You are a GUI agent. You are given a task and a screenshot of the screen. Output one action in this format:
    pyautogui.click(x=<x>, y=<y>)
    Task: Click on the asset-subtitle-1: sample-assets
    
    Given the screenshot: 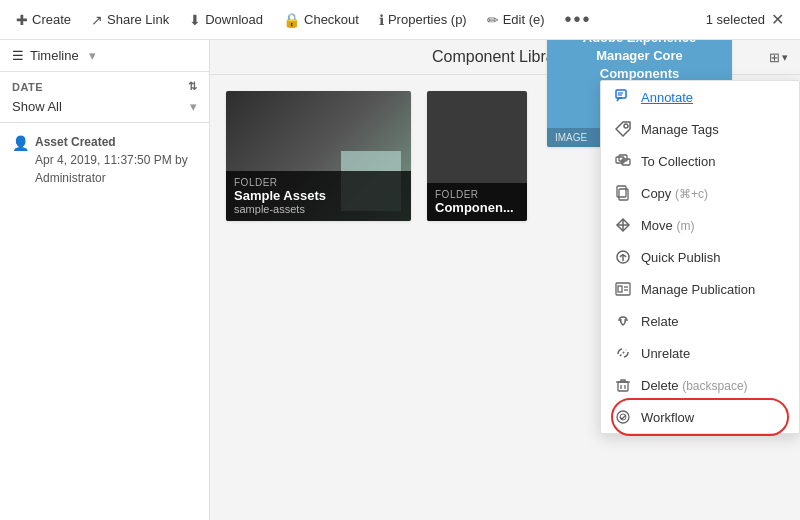 What is the action you would take?
    pyautogui.click(x=318, y=209)
    